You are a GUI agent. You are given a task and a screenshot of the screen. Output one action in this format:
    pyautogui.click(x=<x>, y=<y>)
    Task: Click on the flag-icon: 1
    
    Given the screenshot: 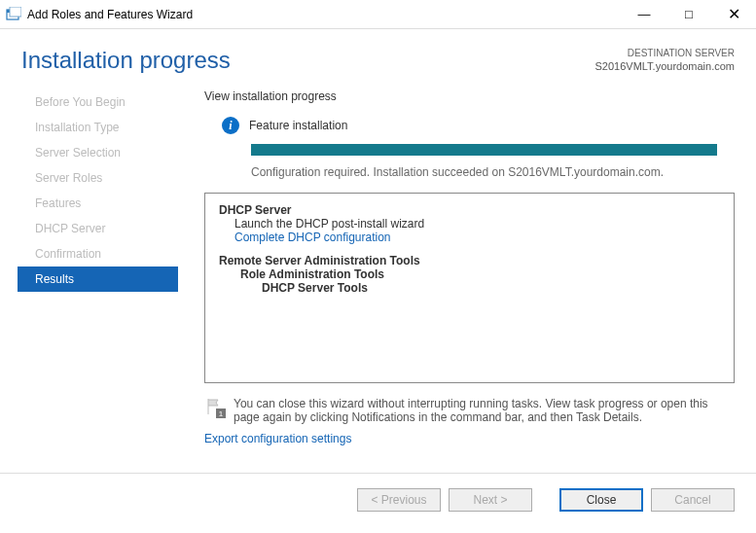 What is the action you would take?
    pyautogui.click(x=214, y=407)
    